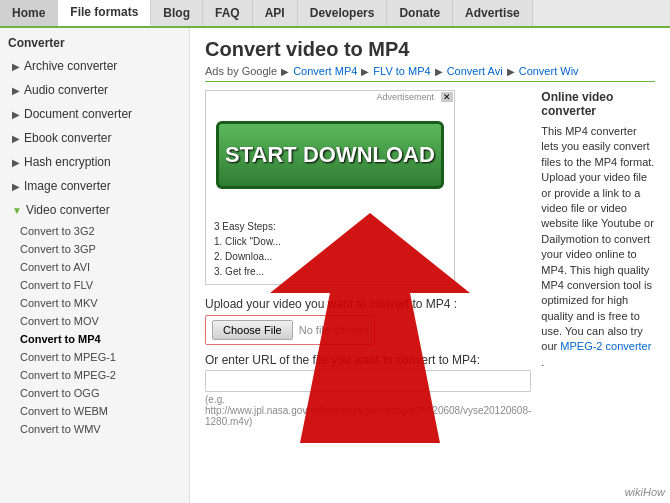  Describe the element at coordinates (94, 162) in the screenshot. I see `sidebar-item-hash-encryption: ▶ Hash encryption` at that location.